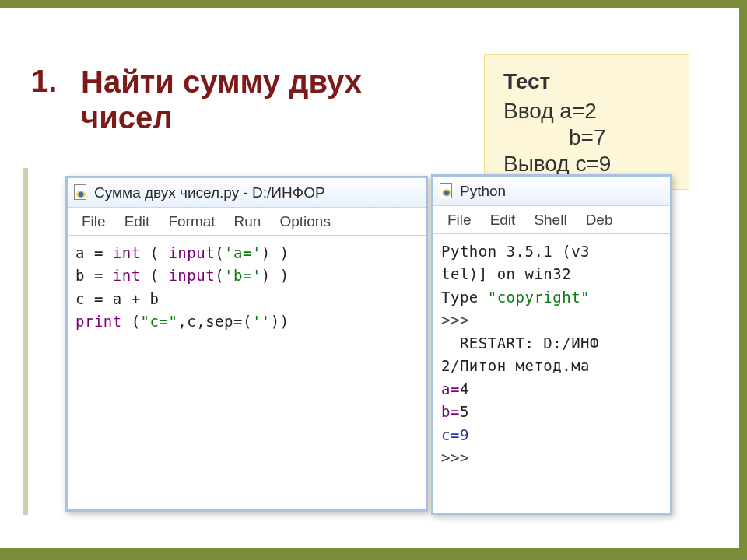 The image size is (747, 560). What do you see at coordinates (482, 191) in the screenshot?
I see `shell-title: Python` at bounding box center [482, 191].